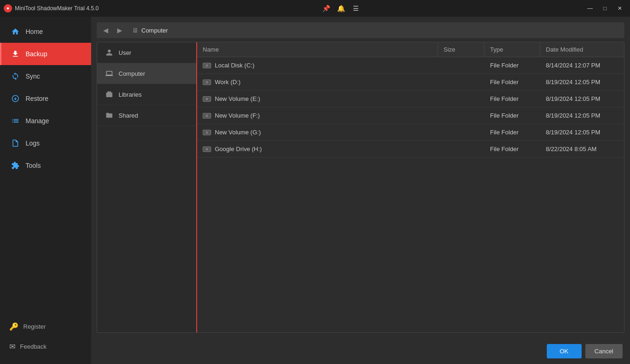  I want to click on tree-item-user: User, so click(147, 53).